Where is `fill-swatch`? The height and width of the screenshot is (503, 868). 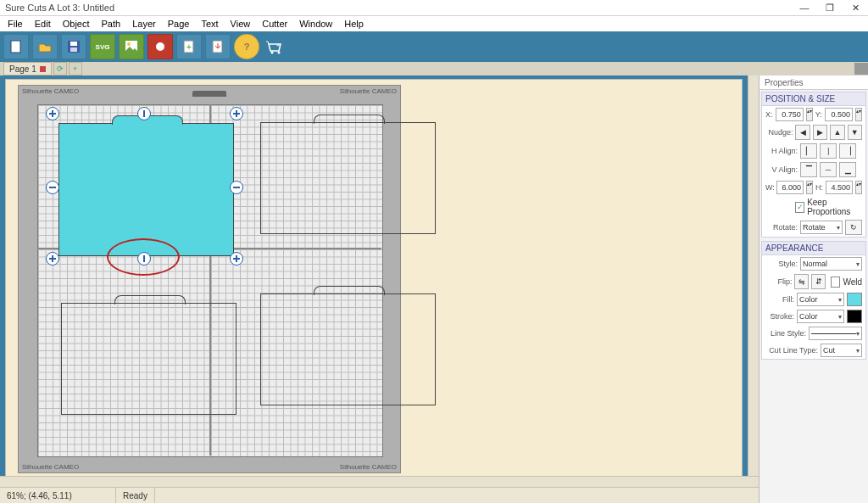
fill-swatch is located at coordinates (854, 299).